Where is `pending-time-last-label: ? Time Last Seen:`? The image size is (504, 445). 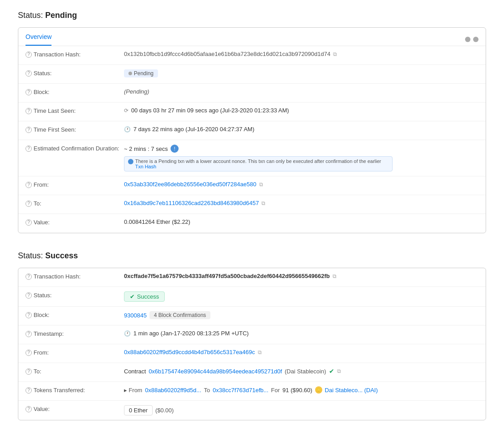 pending-time-last-label: ? Time Last Seen: is located at coordinates (75, 111).